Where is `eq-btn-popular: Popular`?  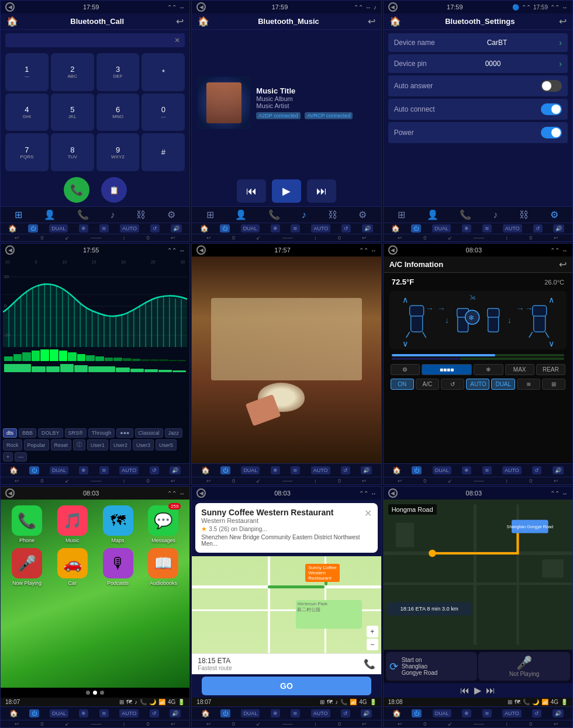 eq-btn-popular: Popular is located at coordinates (36, 445).